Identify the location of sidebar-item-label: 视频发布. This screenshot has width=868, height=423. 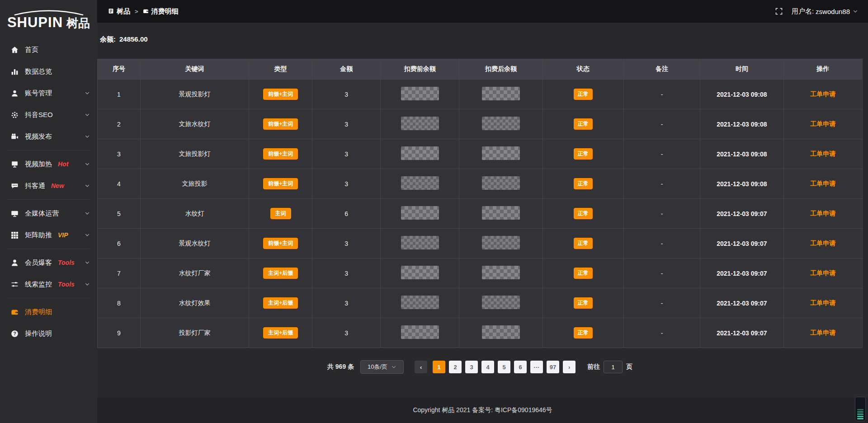
(38, 136).